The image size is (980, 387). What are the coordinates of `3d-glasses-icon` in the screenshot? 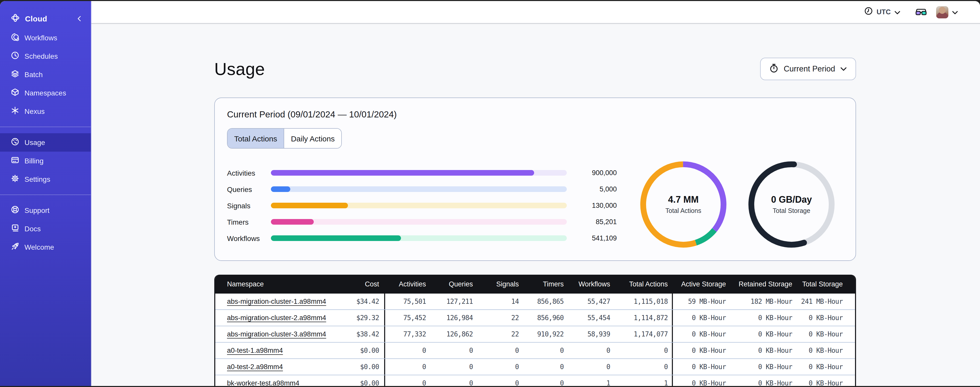 It's located at (921, 12).